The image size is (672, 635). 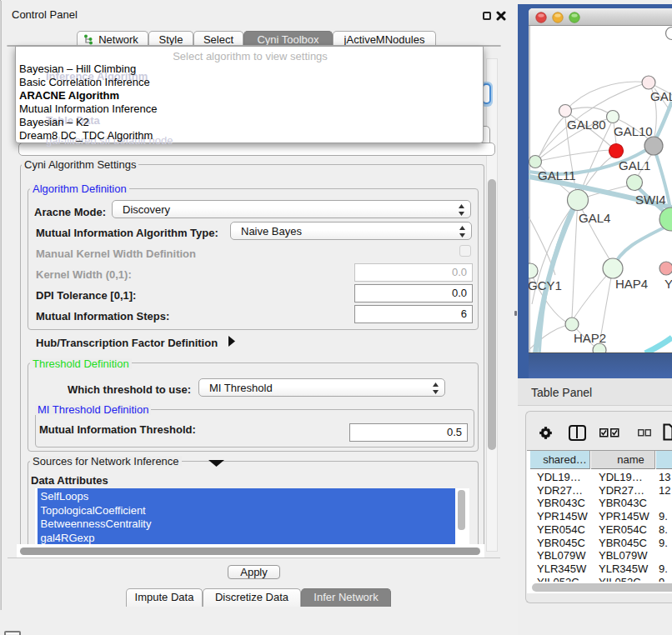 I want to click on svg-text: GAL, so click(x=661, y=97).